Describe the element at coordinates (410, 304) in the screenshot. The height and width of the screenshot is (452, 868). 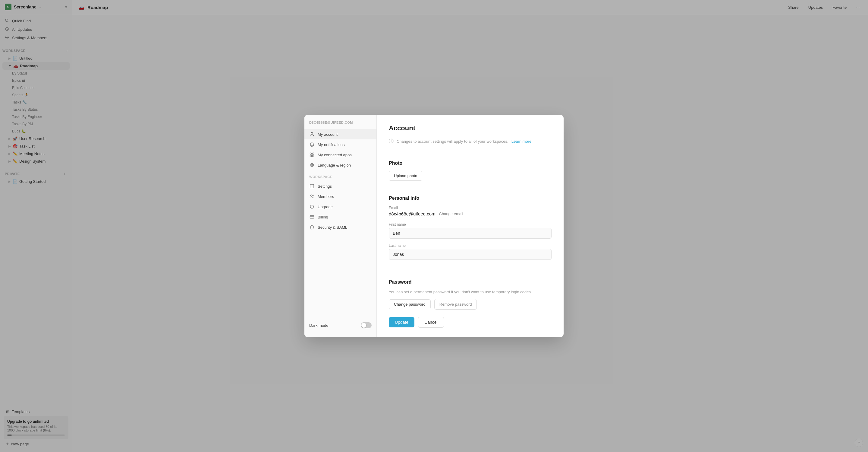
I see `change-password-button: Change password` at that location.